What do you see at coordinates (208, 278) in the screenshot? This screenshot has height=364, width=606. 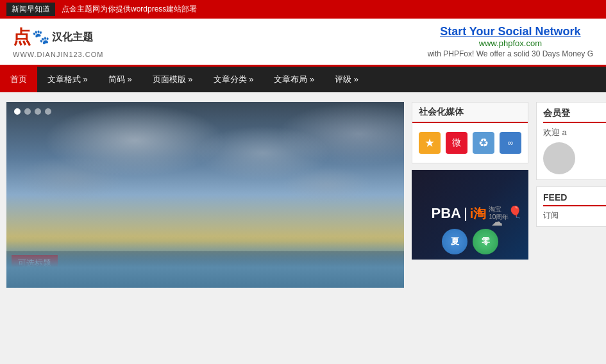 I see `slider-subtitle: 可选说明文本` at bounding box center [208, 278].